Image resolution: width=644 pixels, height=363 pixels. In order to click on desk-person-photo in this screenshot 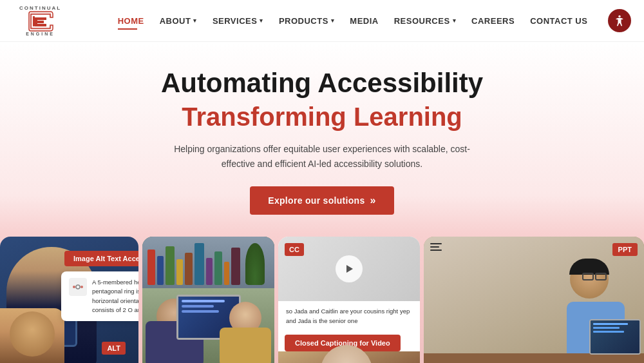, I will do `click(534, 300)`.